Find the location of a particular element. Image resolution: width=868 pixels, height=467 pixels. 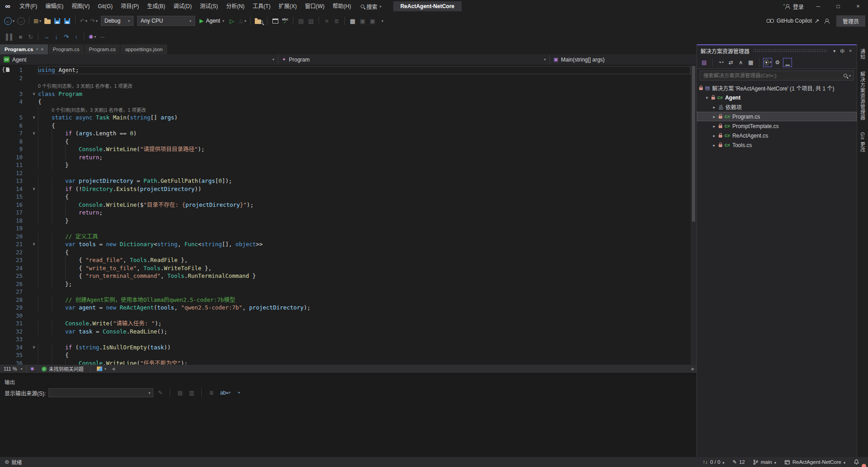

switch-views-button: ▤ is located at coordinates (704, 62).